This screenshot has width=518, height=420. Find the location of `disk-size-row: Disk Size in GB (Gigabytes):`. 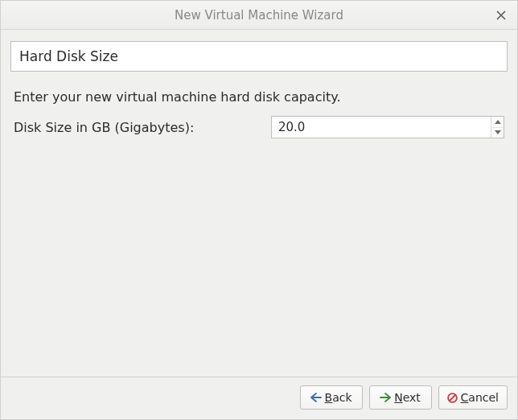

disk-size-row: Disk Size in GB (Gigabytes): is located at coordinates (259, 127).